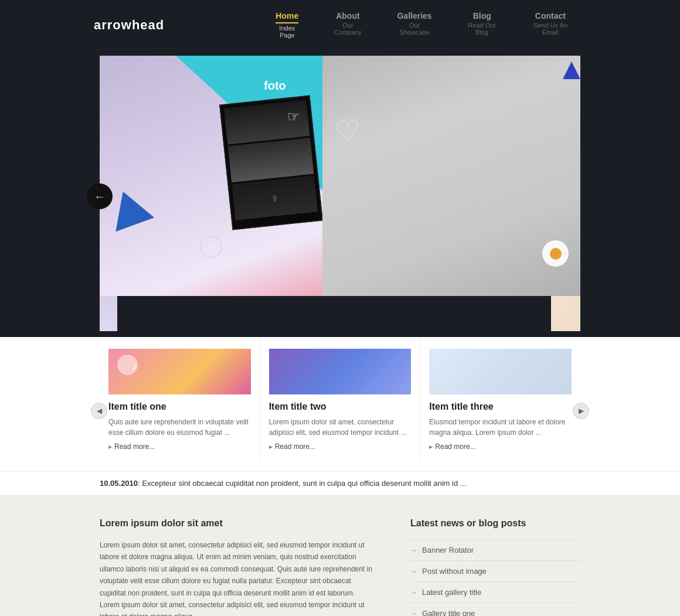 This screenshot has height=616, width=680. What do you see at coordinates (340, 483) in the screenshot?
I see `ticker-inner: 10.05.2010: Excepteur sint obcaecat cupi…` at bounding box center [340, 483].